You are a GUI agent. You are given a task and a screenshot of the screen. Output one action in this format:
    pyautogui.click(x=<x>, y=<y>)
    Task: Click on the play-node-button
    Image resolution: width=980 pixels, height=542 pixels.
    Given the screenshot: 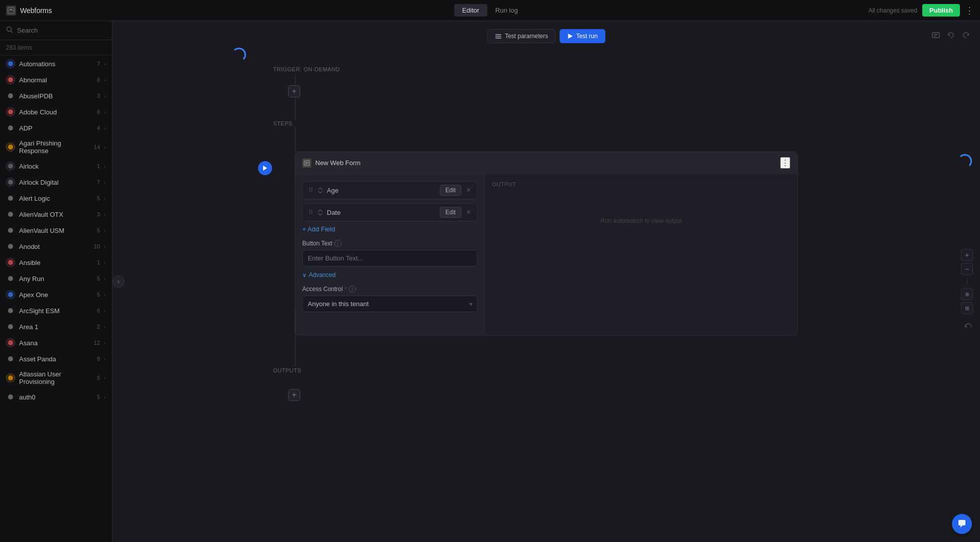 What is the action you would take?
    pyautogui.click(x=265, y=168)
    